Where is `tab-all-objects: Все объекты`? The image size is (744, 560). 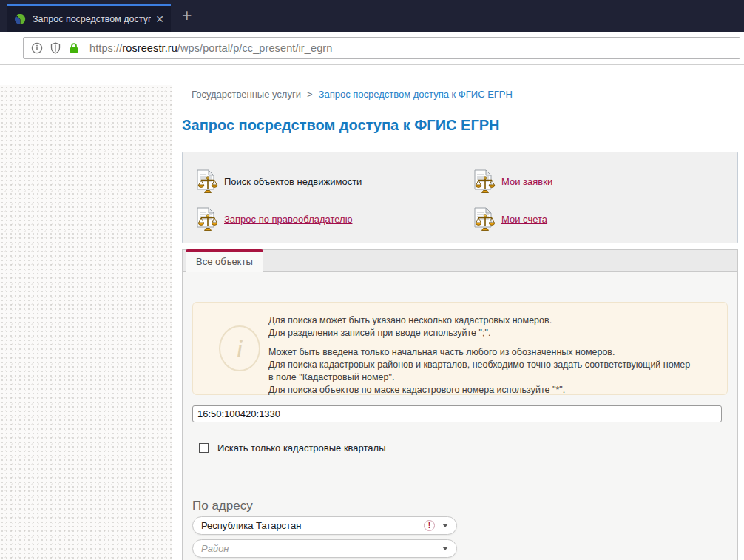 tab-all-objects: Все объекты is located at coordinates (225, 260).